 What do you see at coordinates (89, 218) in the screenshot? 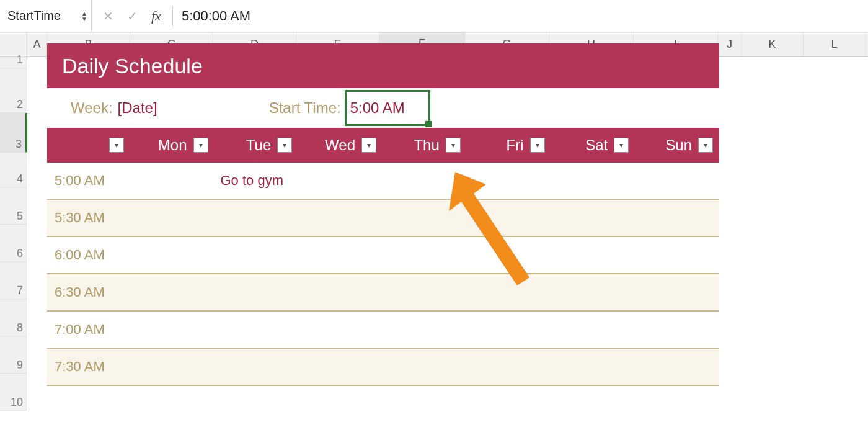
I see `slot-time: 5:30 AM` at bounding box center [89, 218].